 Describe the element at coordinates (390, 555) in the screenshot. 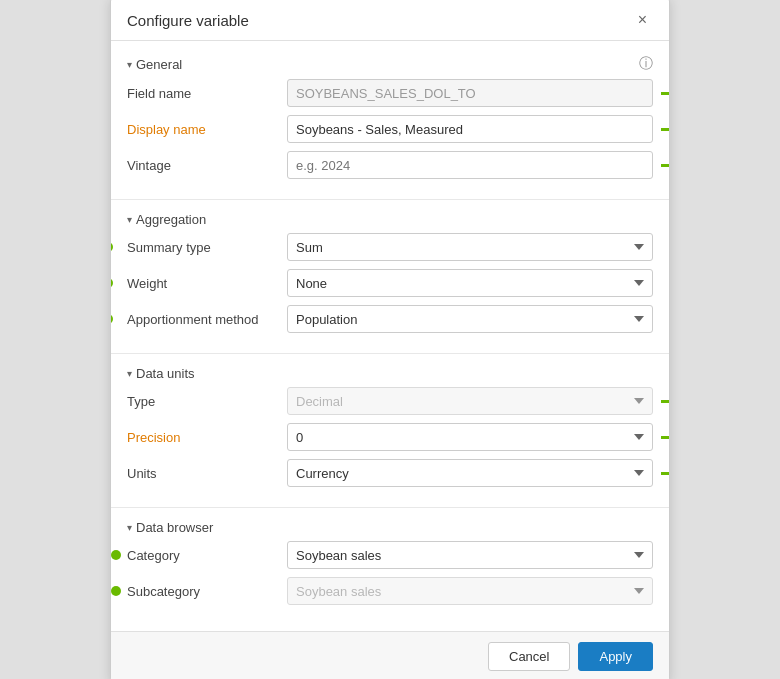

I see `category-row: 10 Category Soybean sales` at that location.